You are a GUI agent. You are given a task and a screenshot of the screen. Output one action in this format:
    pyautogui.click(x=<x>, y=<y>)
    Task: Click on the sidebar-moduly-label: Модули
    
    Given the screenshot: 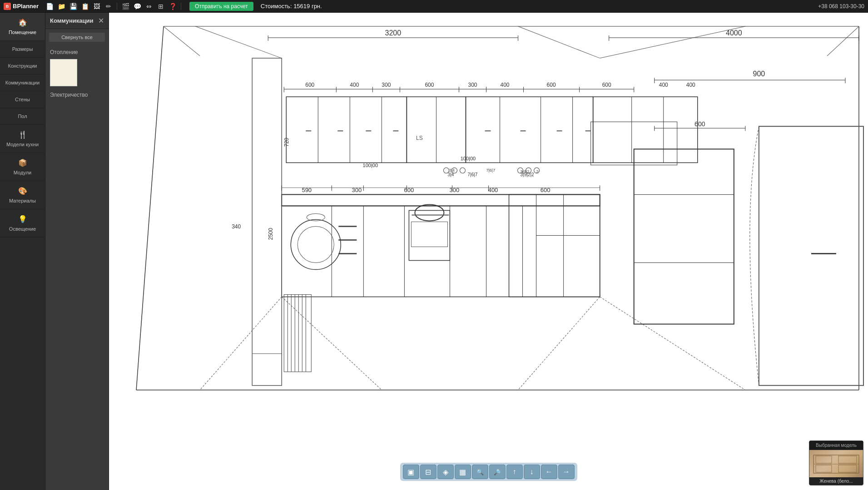 What is the action you would take?
    pyautogui.click(x=23, y=173)
    